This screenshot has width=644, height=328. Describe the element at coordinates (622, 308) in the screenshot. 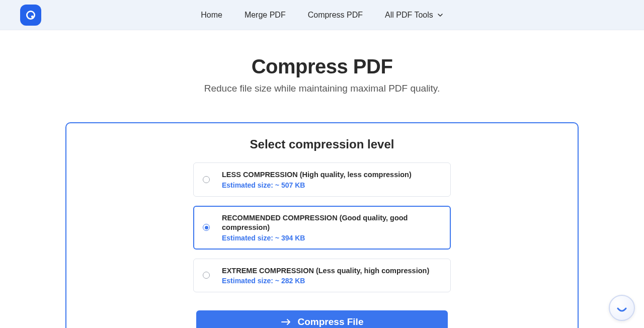

I see `chat-widget-button` at that location.